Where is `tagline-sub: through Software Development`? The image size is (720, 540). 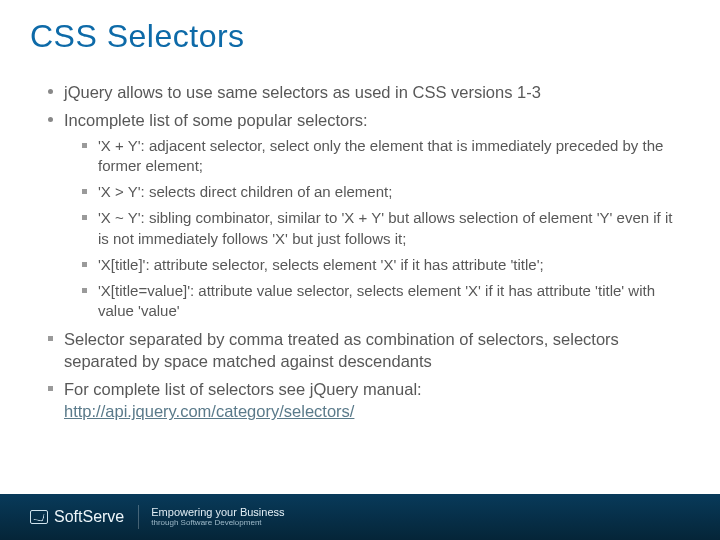 tagline-sub: through Software Development is located at coordinates (218, 523).